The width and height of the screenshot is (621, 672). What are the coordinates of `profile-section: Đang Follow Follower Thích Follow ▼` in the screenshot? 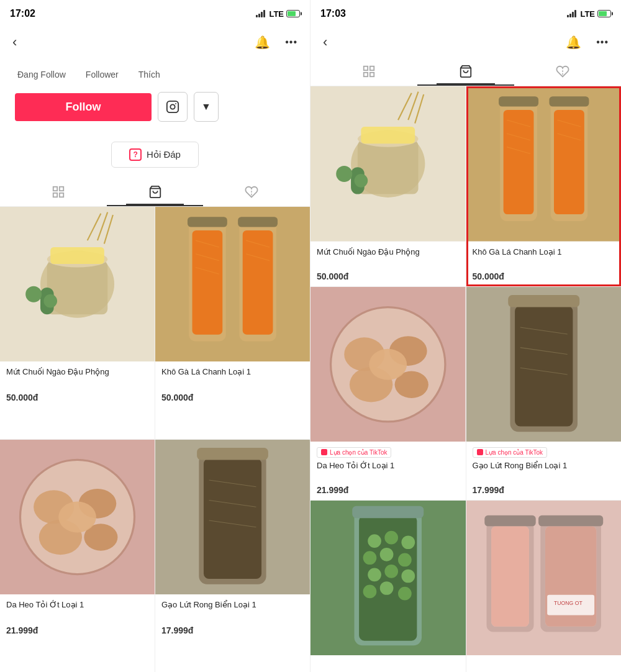 It's located at (155, 94).